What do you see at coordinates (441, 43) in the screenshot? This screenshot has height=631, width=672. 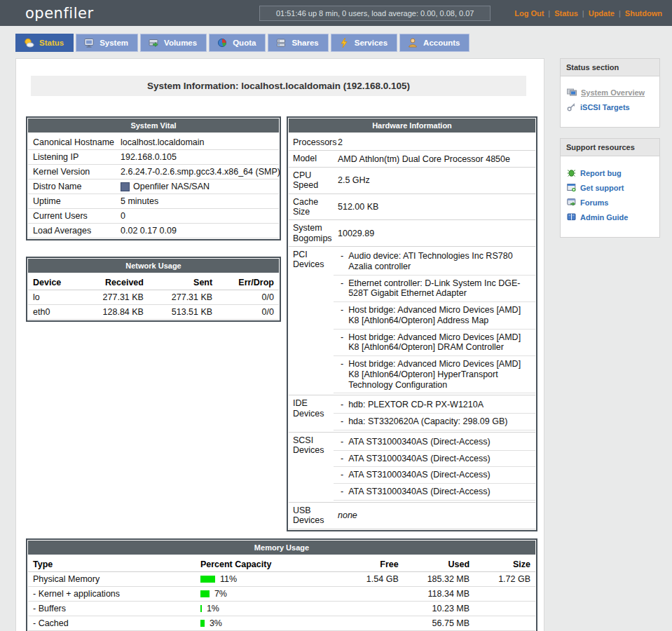 I see `tab-label: Accounts` at bounding box center [441, 43].